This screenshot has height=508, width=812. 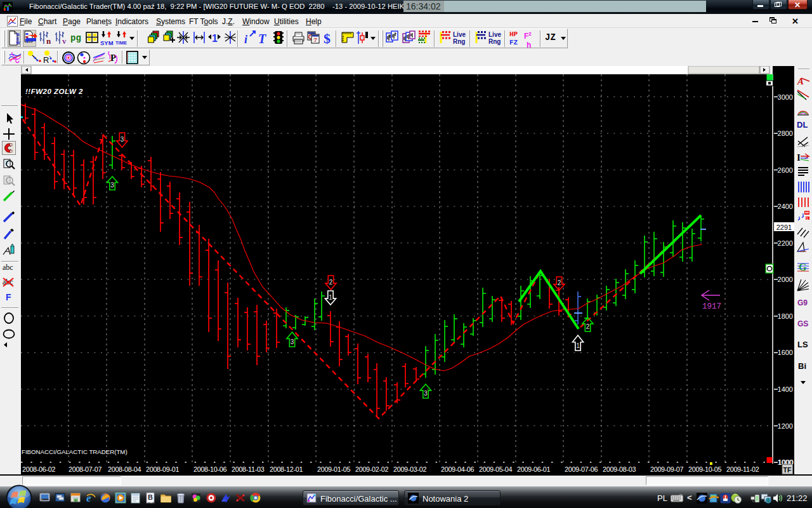 I want to click on svg-text: v, so click(x=65, y=41).